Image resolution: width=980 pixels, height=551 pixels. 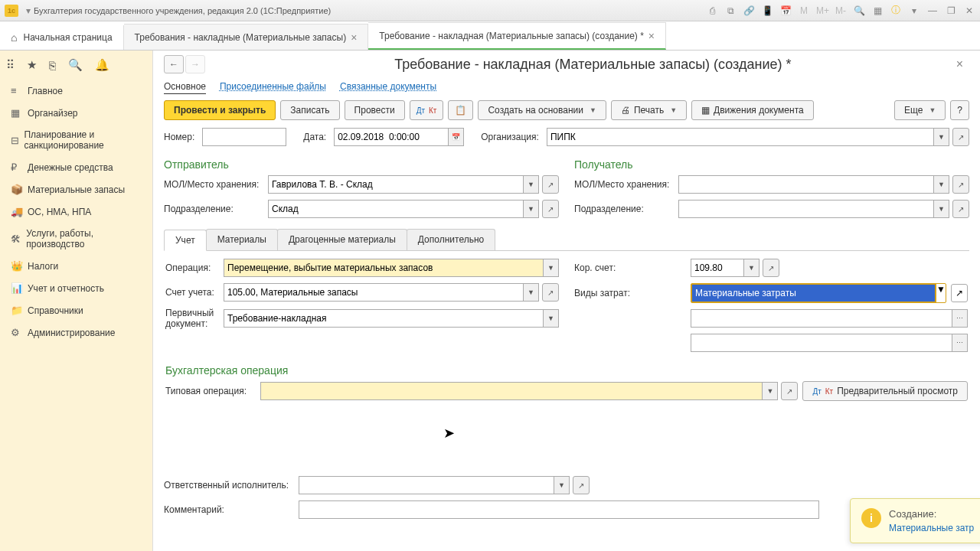 I want to click on dept-receiver-input, so click(x=806, y=209).